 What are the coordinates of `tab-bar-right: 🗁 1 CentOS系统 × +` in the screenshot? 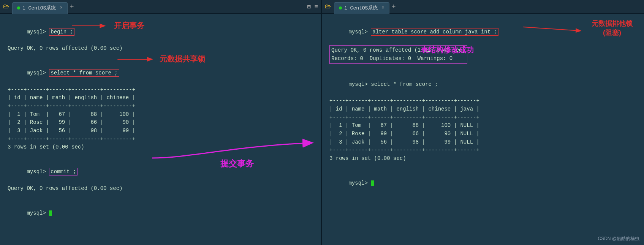 It's located at (483, 7).